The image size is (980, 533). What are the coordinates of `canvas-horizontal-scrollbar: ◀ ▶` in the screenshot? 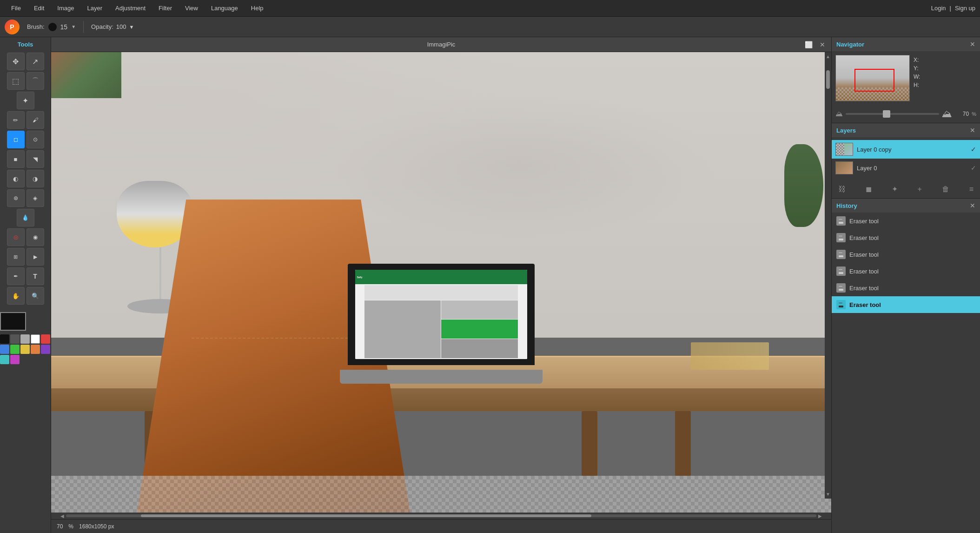 It's located at (441, 516).